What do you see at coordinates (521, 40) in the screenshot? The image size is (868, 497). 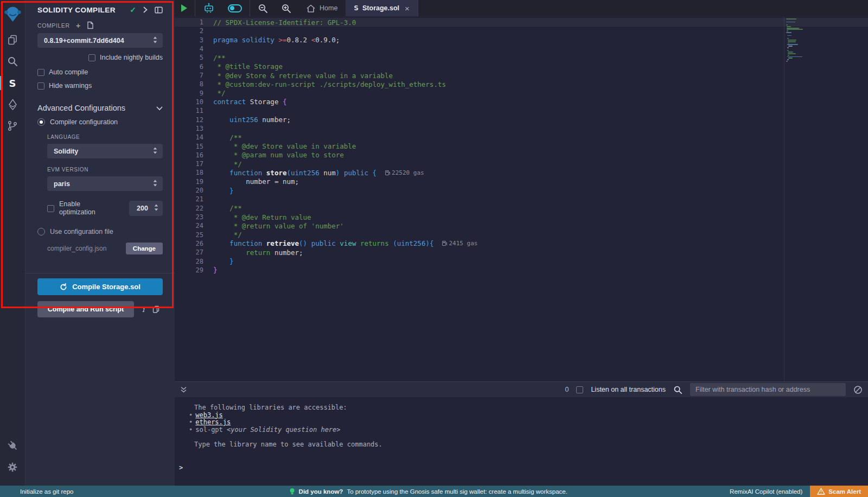 I see `code-line: 3pragma solidity >=0.8.2 <0.9.0;` at bounding box center [521, 40].